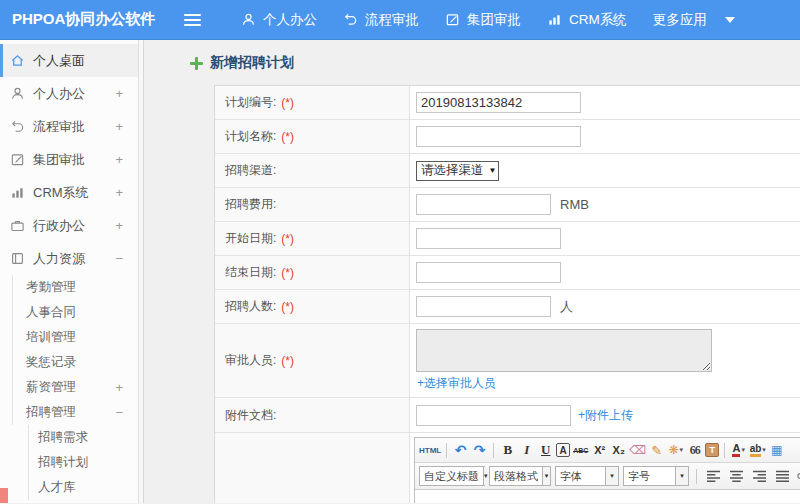 This screenshot has height=504, width=800. Describe the element at coordinates (18, 126) in the screenshot. I see `process-icon` at that location.